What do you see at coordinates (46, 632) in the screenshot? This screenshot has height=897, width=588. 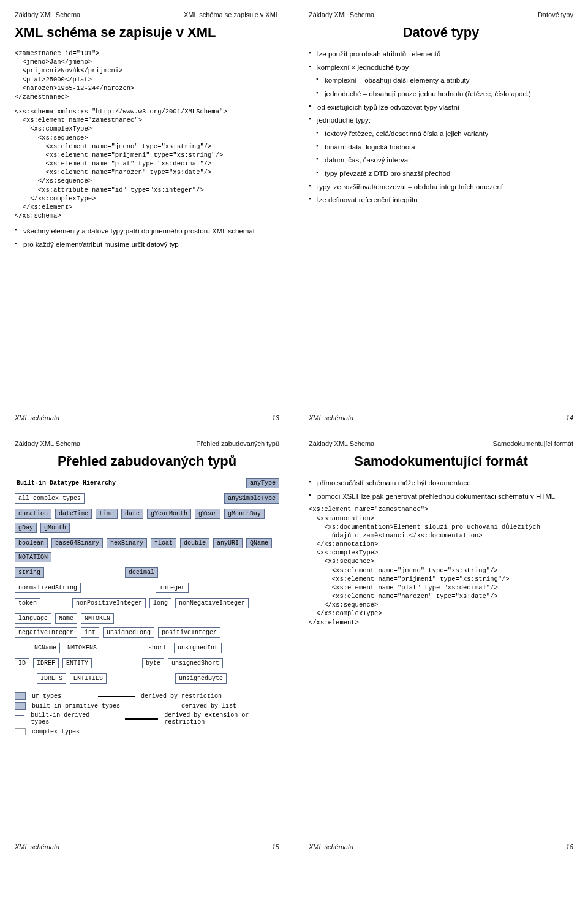 I see `type-box: negativeInteger` at bounding box center [46, 632].